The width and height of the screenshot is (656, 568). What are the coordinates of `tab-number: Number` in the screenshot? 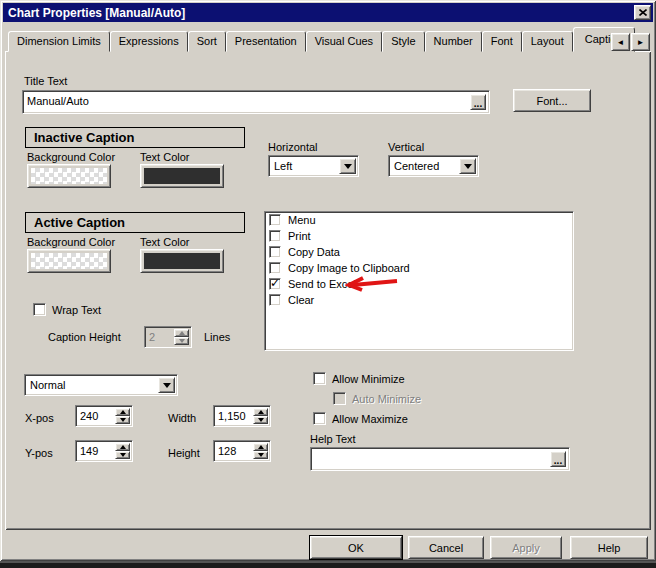 It's located at (454, 42).